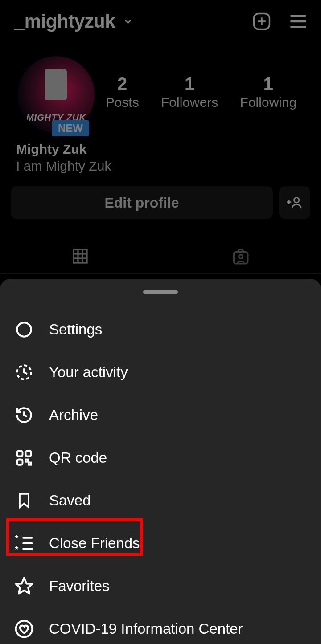 The image size is (321, 644). What do you see at coordinates (295, 203) in the screenshot?
I see `discover-people-button` at bounding box center [295, 203].